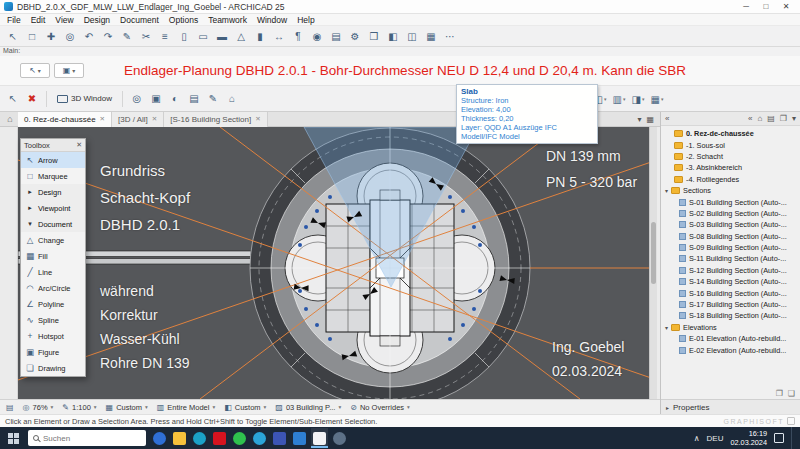 This screenshot has height=449, width=800. I want to click on menu-item: Teamwork, so click(228, 20).